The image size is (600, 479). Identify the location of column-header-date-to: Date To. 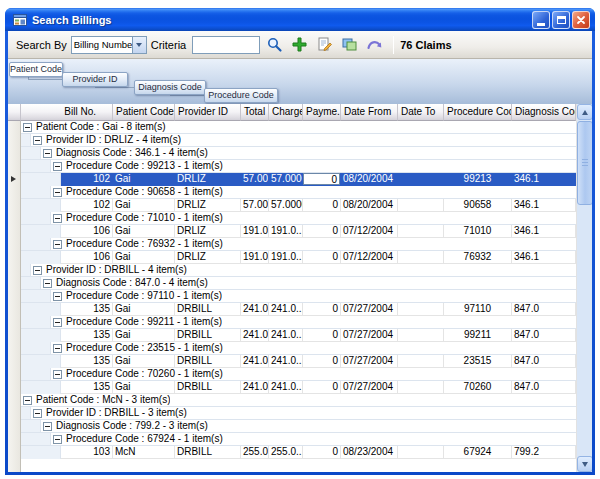
(421, 112).